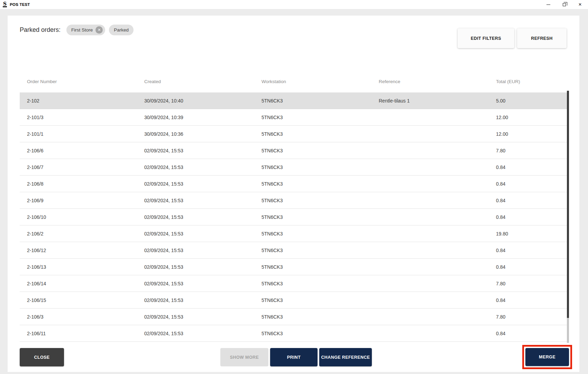  I want to click on merge-button: MERGE, so click(547, 357).